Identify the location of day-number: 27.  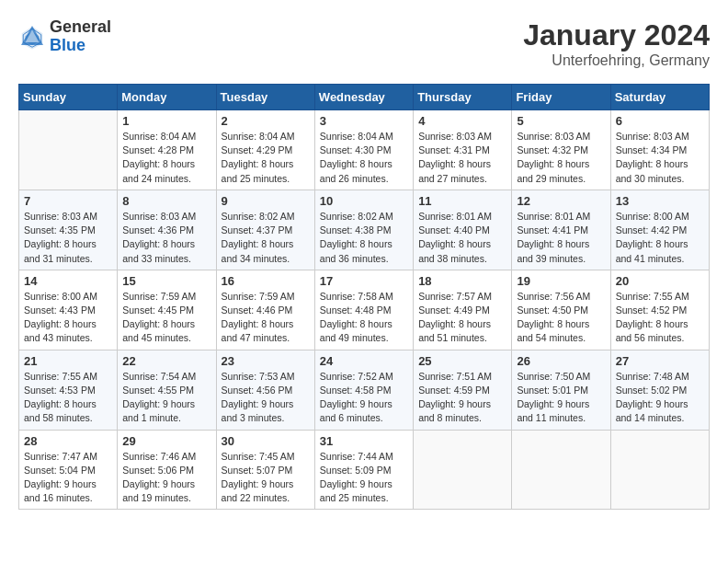
(660, 361).